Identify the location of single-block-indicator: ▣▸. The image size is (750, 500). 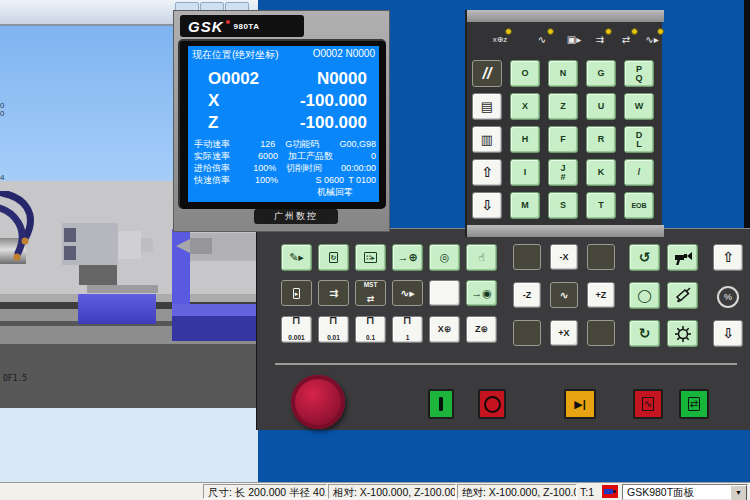
(574, 40).